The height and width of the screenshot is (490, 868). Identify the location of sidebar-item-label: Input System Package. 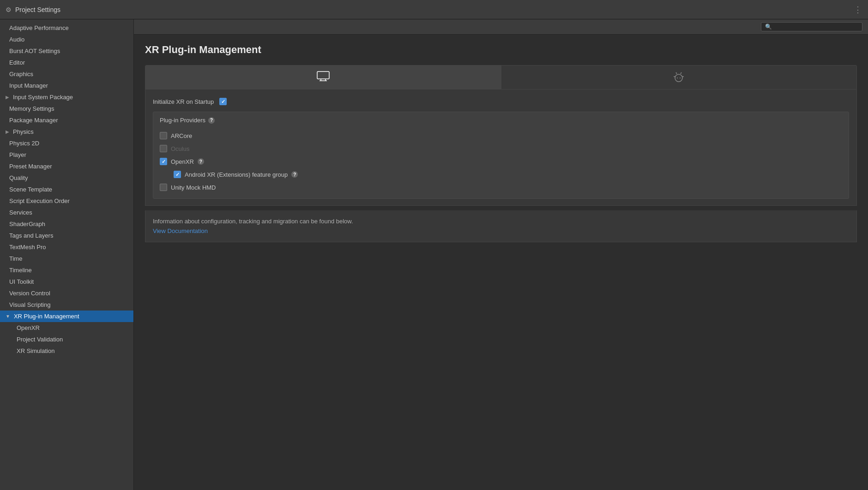
(43, 97).